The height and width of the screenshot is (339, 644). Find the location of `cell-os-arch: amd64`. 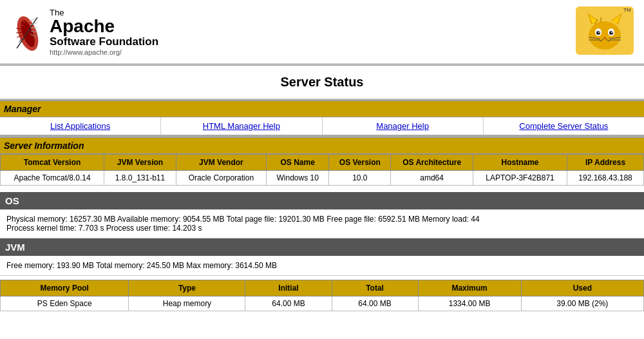

cell-os-arch: amd64 is located at coordinates (432, 178).